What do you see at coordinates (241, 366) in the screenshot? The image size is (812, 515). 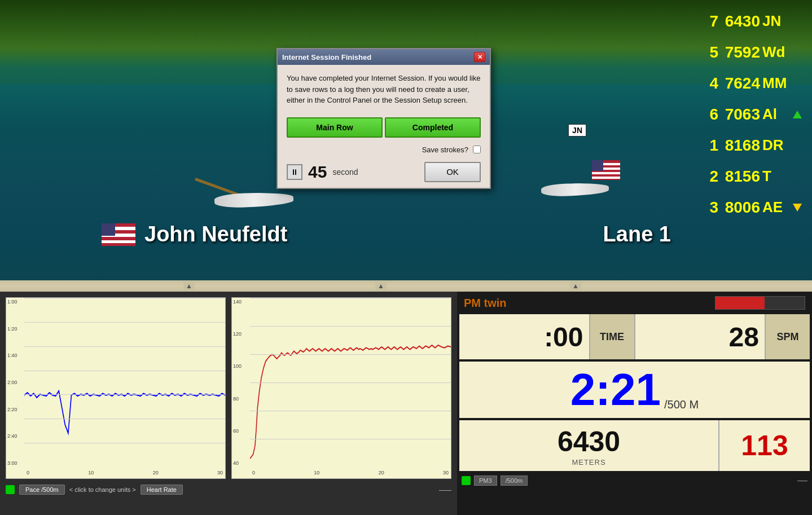 I see `y-label: 100` at bounding box center [241, 366].